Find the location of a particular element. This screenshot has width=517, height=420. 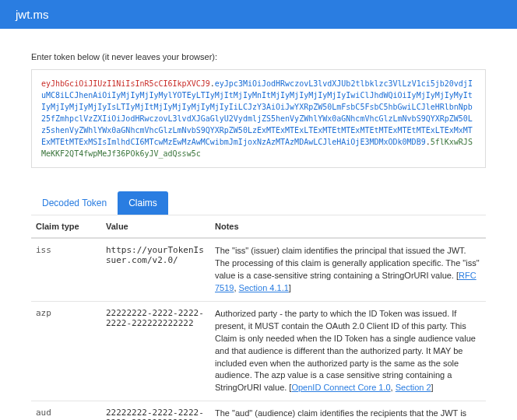

tab-claims: Claims is located at coordinates (143, 203).